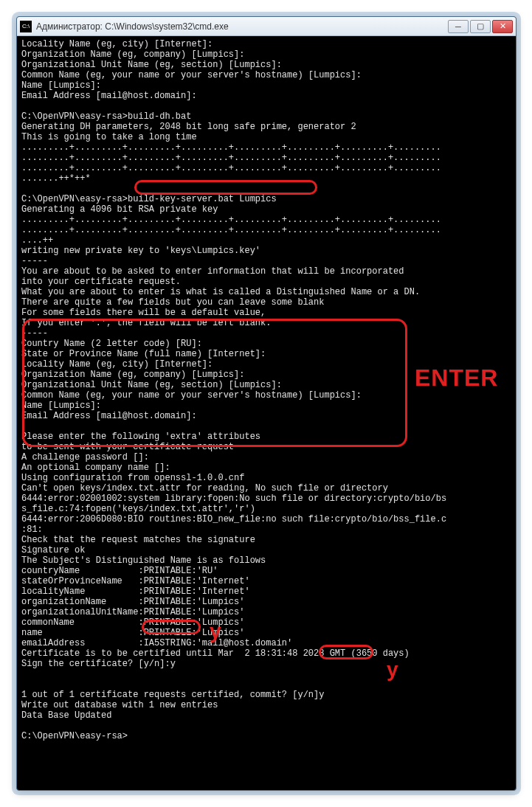  Describe the element at coordinates (480, 27) in the screenshot. I see `window-controls: ─ ▢ ✕` at that location.